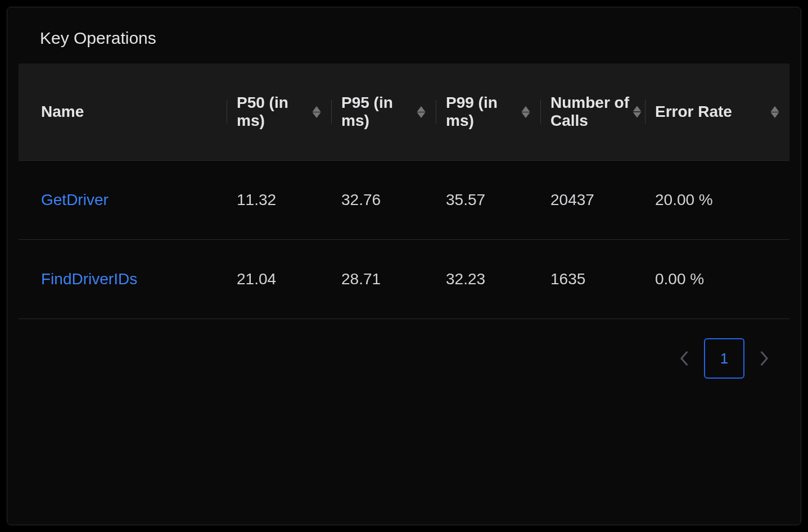  I want to click on cell-error: 0.00 %, so click(717, 280).